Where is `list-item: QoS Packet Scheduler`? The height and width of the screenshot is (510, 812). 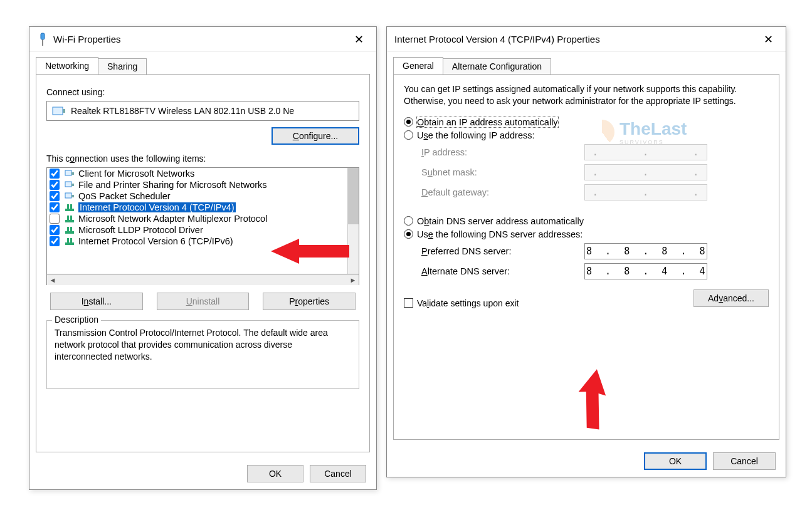 list-item: QoS Packet Scheduler is located at coordinates (197, 196).